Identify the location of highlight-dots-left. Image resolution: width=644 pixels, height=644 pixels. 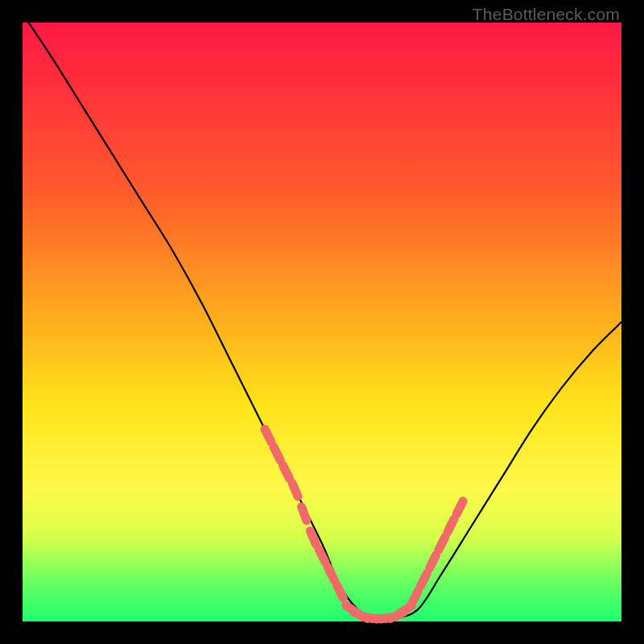
(304, 514).